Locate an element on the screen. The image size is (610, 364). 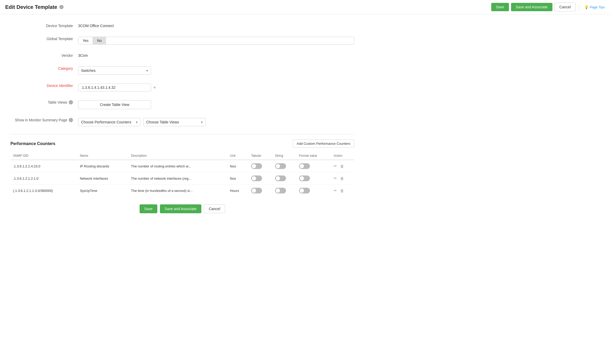
global-template-label: Global Template is located at coordinates (44, 38).